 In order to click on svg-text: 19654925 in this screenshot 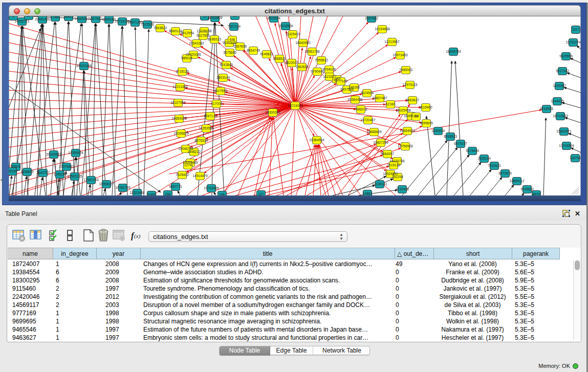, I will do `click(179, 119)`.